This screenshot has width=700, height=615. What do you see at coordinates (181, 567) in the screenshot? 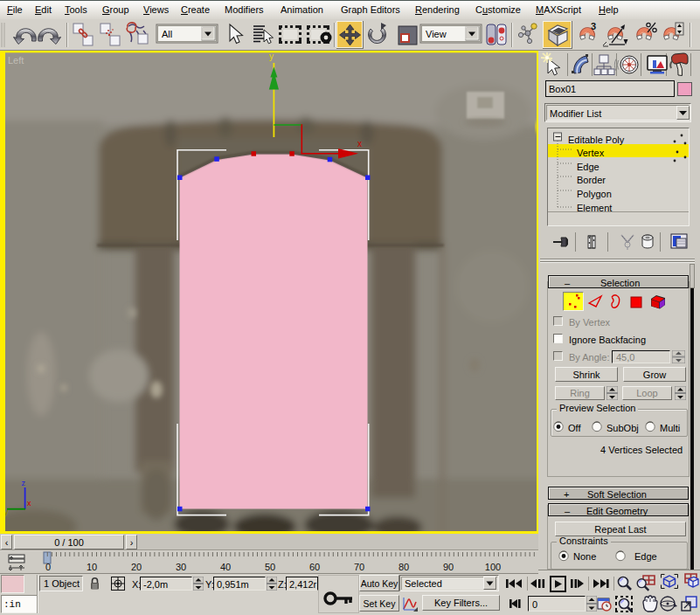
I see `svg-text: 30` at bounding box center [181, 567].